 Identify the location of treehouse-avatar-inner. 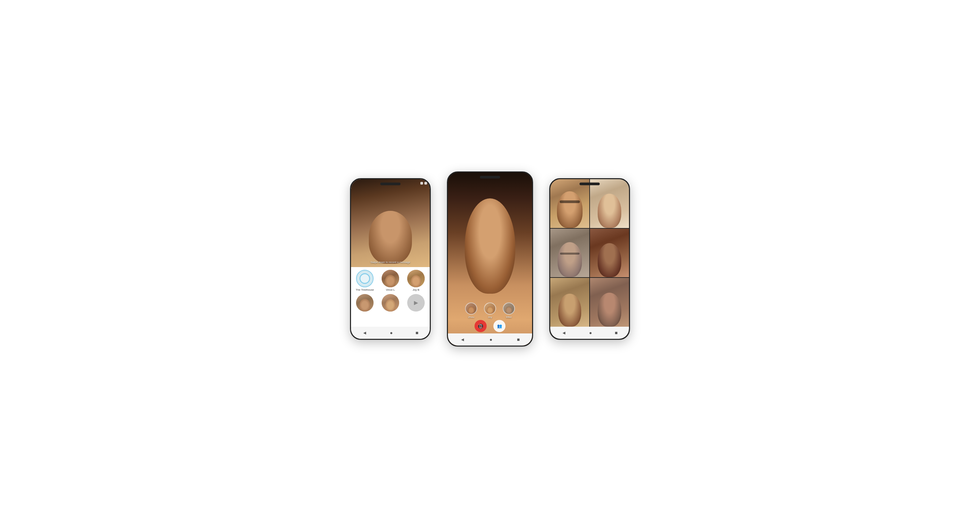
(365, 279).